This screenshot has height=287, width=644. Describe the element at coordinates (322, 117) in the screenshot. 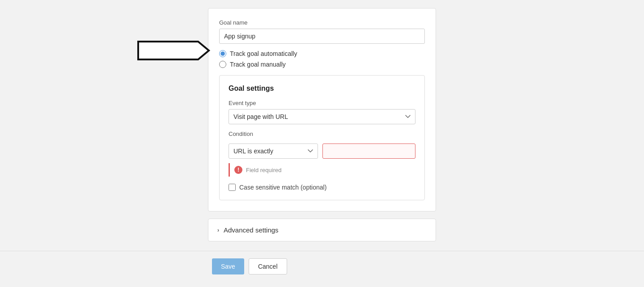

I see `event-type-select: Visit page with URL Custom event Outboun…` at that location.